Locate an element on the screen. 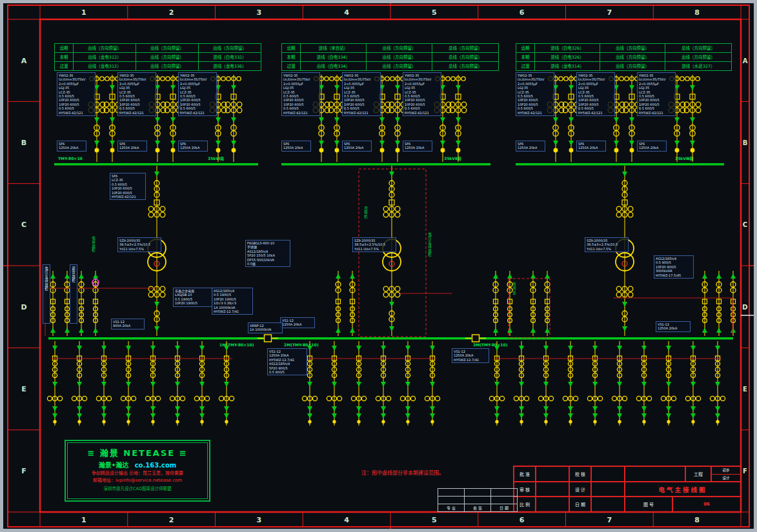 Image resolution: width=757 pixels, height=532 pixels. construction-note: 注：图中虚线部分非本期建设范围。 is located at coordinates (423, 472).